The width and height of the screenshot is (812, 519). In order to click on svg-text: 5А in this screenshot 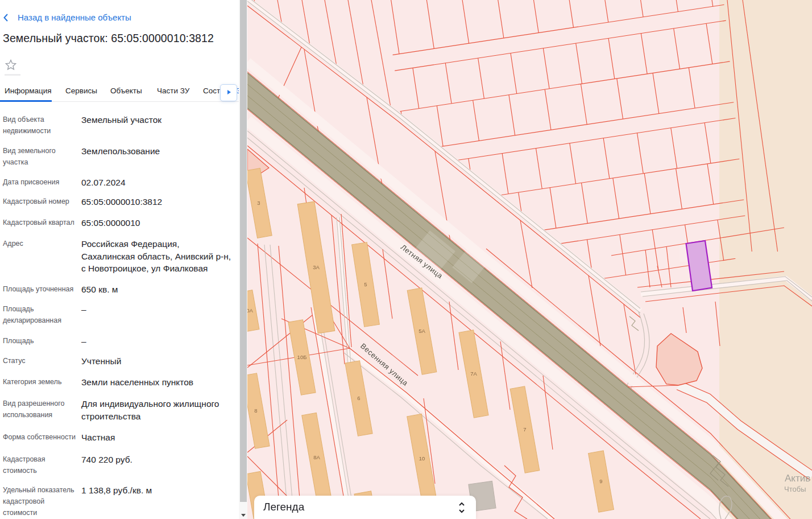, I will do `click(422, 331)`.